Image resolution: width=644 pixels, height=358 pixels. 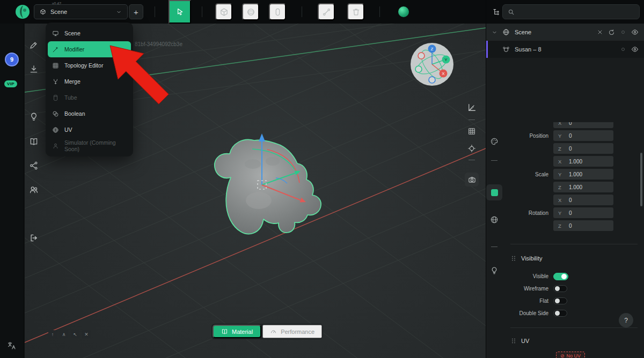 I want to click on menu-item-scene: Scene, so click(x=89, y=33).